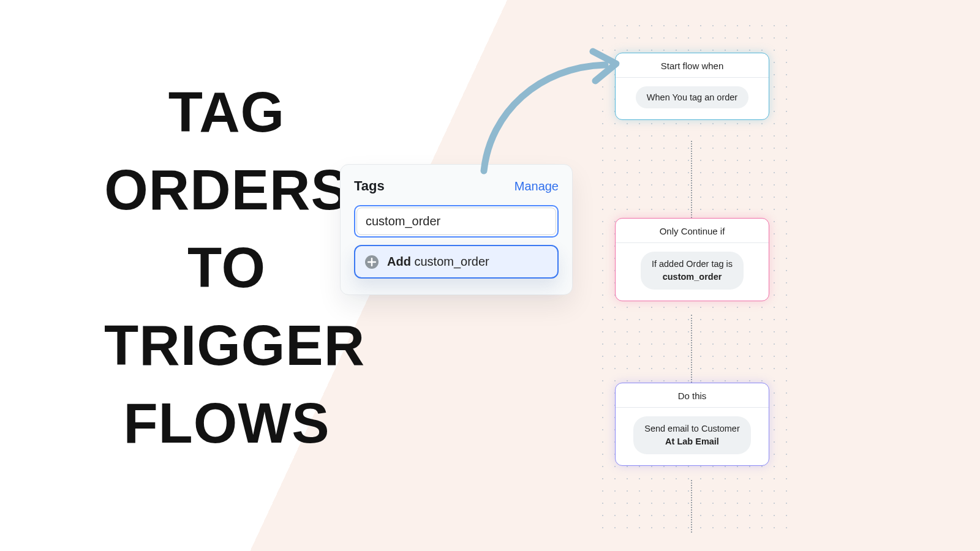  Describe the element at coordinates (369, 186) in the screenshot. I see `tags-panel-title: Tags` at that location.